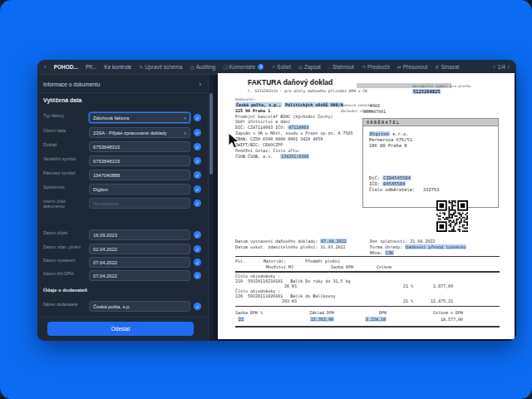 The width and height of the screenshot is (532, 399). Describe the element at coordinates (329, 67) in the screenshot. I see `download-icon: ↓` at that location.